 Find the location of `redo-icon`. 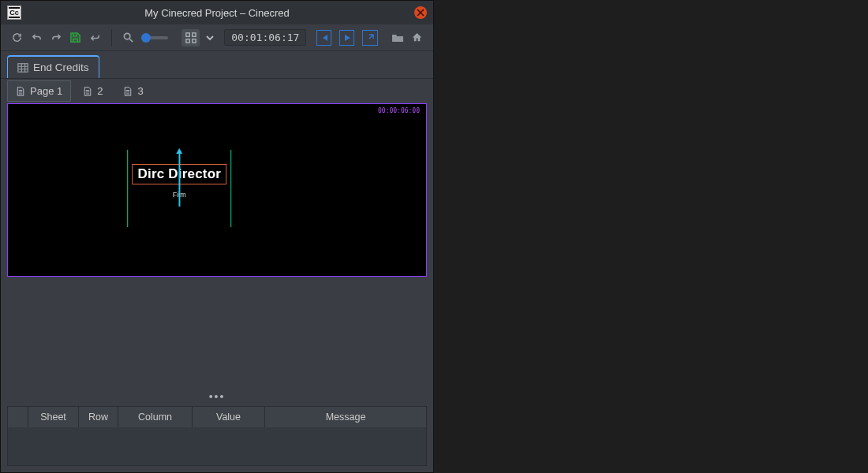

redo-icon is located at coordinates (57, 38).